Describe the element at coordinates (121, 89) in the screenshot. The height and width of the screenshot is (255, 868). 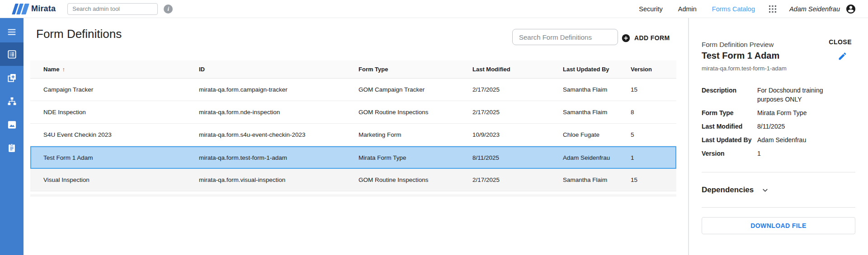
I see `cell-name: Campaign Tracker` at that location.